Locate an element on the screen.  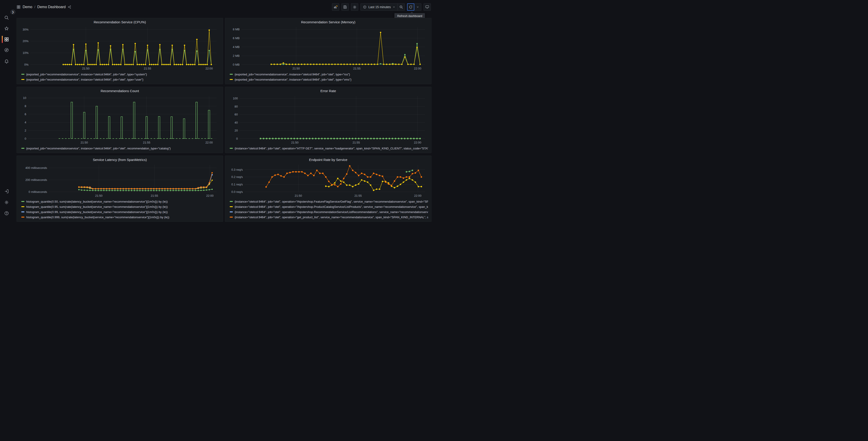
breadcrumb-folder: Demo is located at coordinates (28, 7).